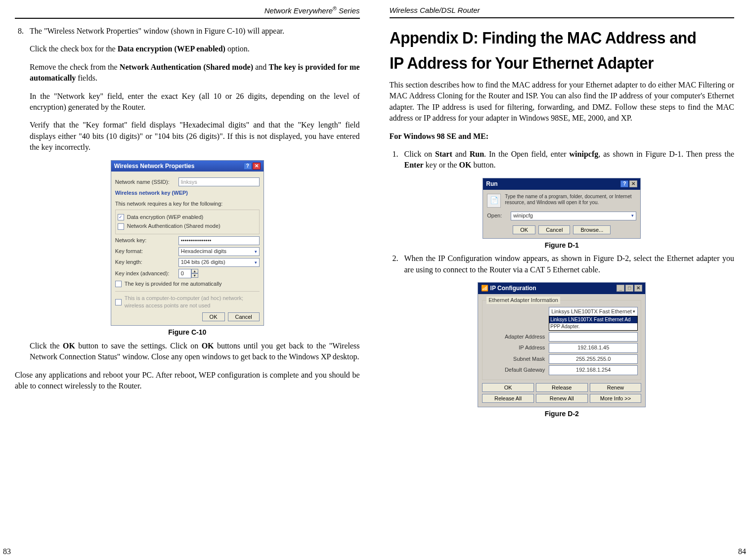 This screenshot has height=560, width=749. I want to click on left-page-number: 83, so click(7, 552).